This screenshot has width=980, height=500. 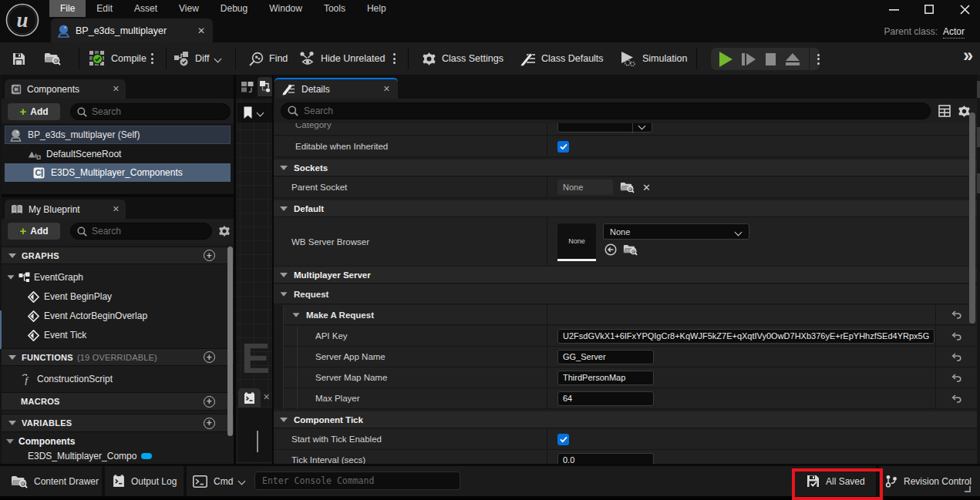 What do you see at coordinates (265, 86) in the screenshot?
I see `event-graph-tab-icon` at bounding box center [265, 86].